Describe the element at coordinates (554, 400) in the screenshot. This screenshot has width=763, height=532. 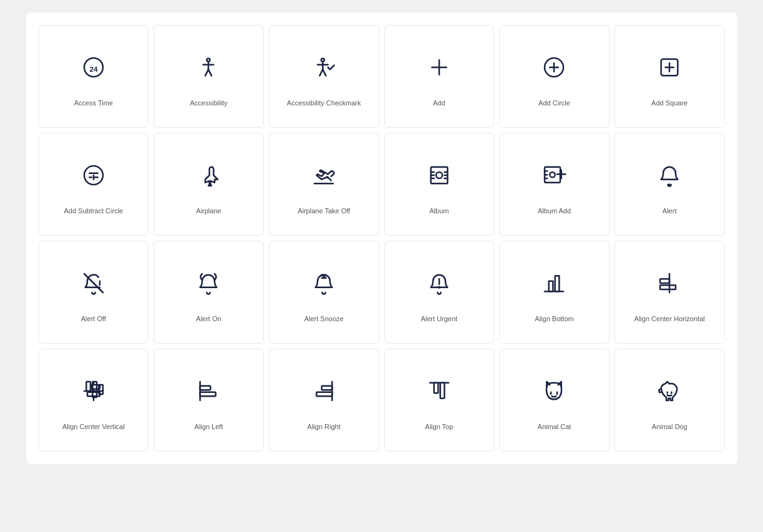
I see `icon-card-animal-cat: Animal Cat` at that location.